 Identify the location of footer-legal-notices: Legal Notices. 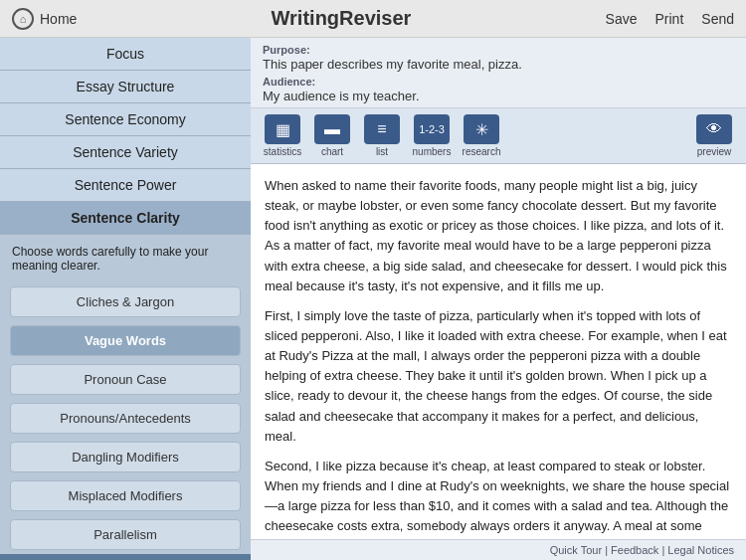
(700, 550).